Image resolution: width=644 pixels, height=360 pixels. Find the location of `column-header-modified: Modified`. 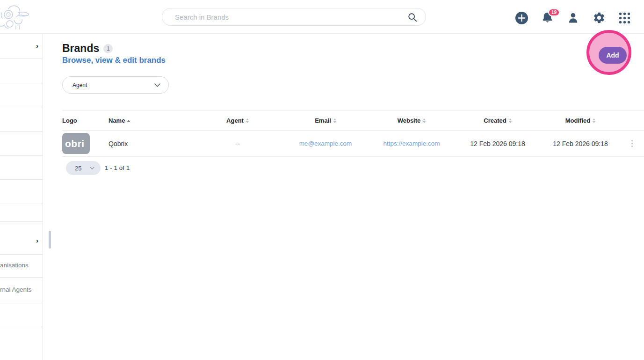

column-header-modified: Modified is located at coordinates (580, 121).